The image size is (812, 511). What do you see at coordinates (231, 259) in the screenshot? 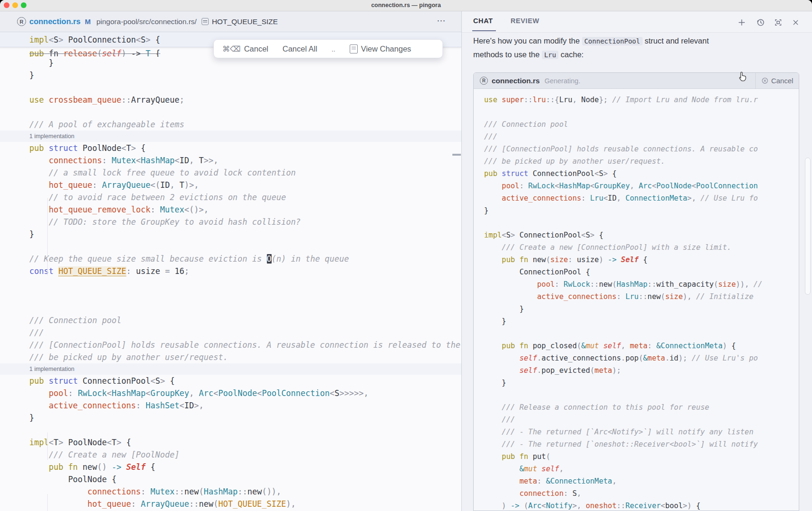
I see `code-line: // Keep the queue size small because evi…` at bounding box center [231, 259].